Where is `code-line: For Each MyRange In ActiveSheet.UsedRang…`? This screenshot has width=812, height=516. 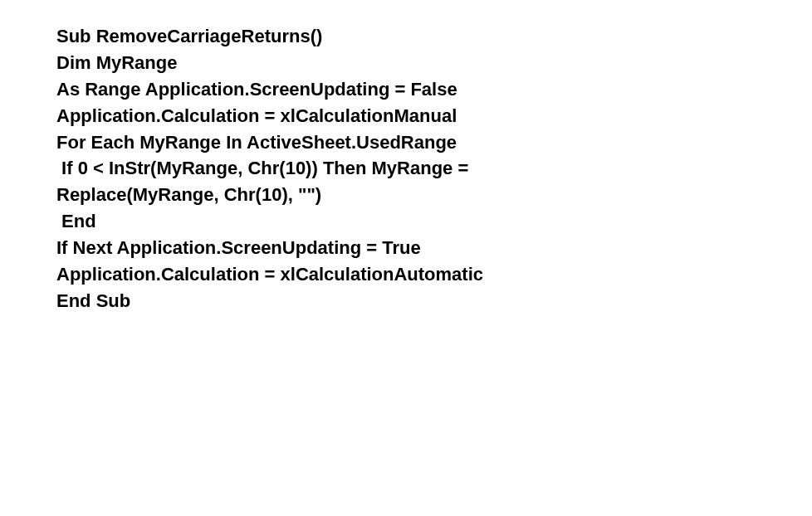 code-line: For Each MyRange In ActiveSheet.UsedRang… is located at coordinates (434, 143).